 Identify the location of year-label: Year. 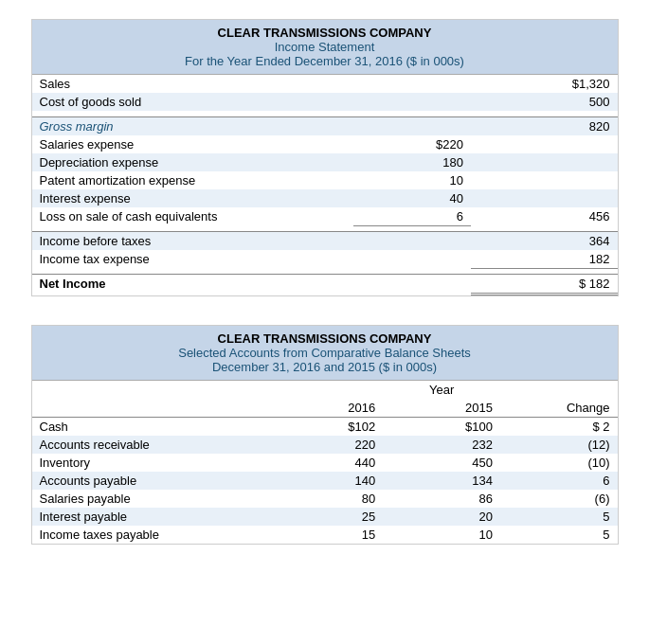
(442, 390).